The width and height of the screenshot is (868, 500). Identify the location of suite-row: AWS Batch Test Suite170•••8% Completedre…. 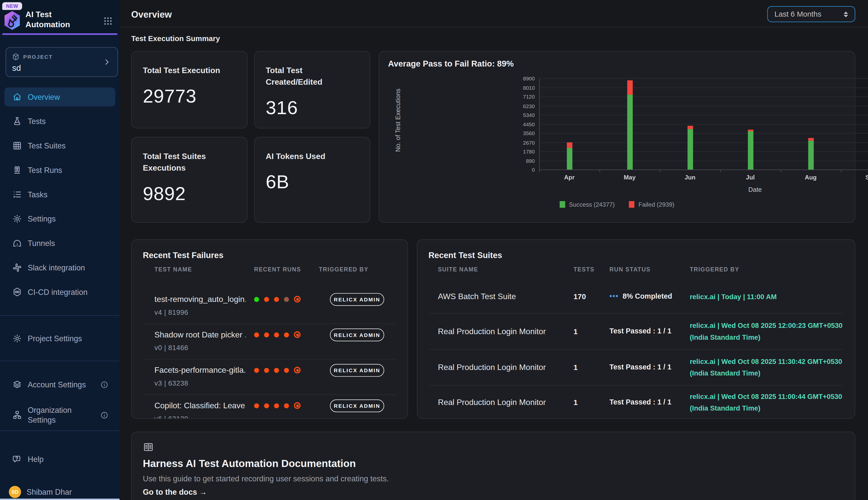
(636, 297).